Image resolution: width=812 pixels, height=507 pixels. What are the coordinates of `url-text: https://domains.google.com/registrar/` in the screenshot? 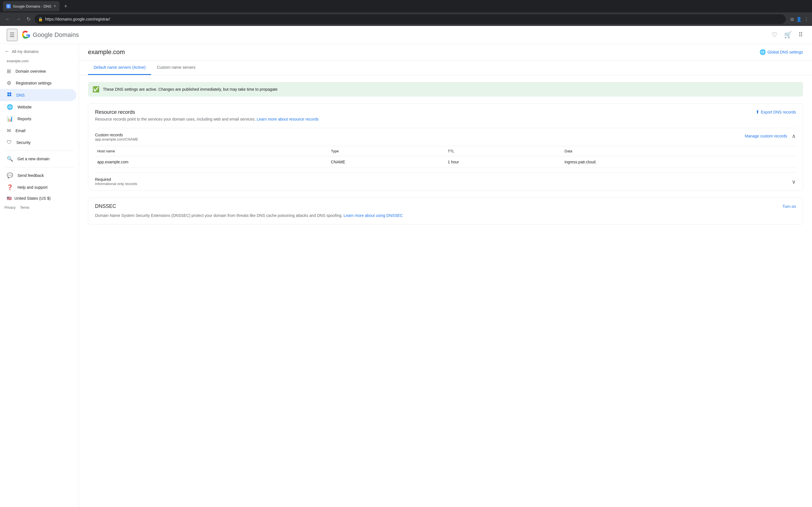 It's located at (78, 19).